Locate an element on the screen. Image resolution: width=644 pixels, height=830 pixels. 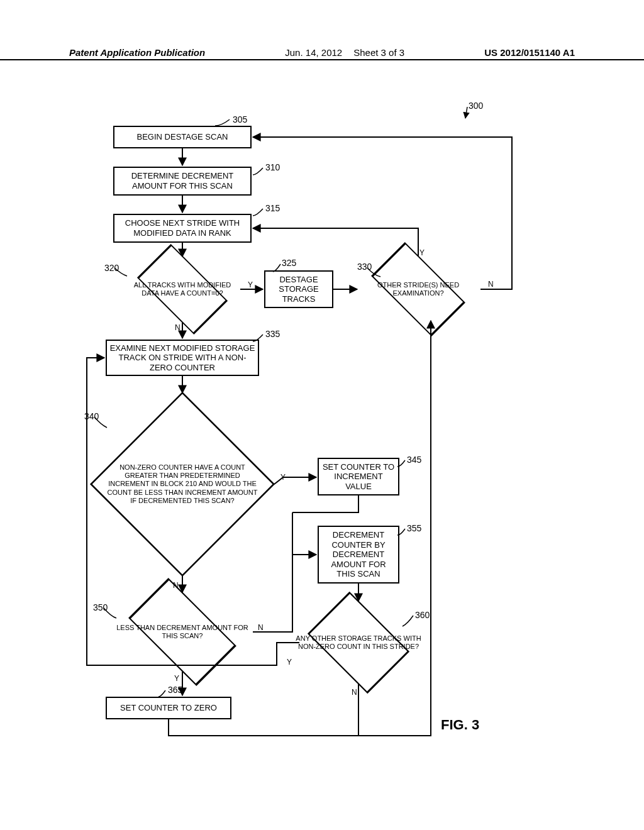
ref-350: 350 is located at coordinates (101, 607).